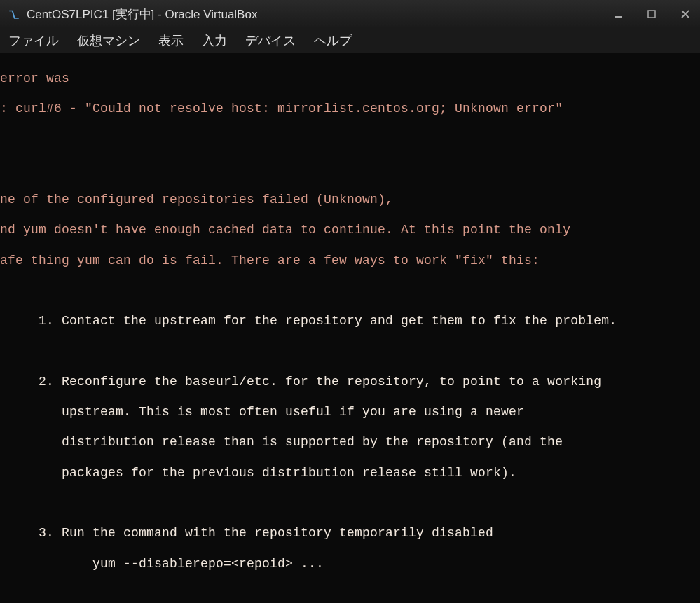  What do you see at coordinates (350, 41) in the screenshot?
I see `menubar: ファイル 仮想マシン 表示 入力 デバイス ヘルプ` at bounding box center [350, 41].